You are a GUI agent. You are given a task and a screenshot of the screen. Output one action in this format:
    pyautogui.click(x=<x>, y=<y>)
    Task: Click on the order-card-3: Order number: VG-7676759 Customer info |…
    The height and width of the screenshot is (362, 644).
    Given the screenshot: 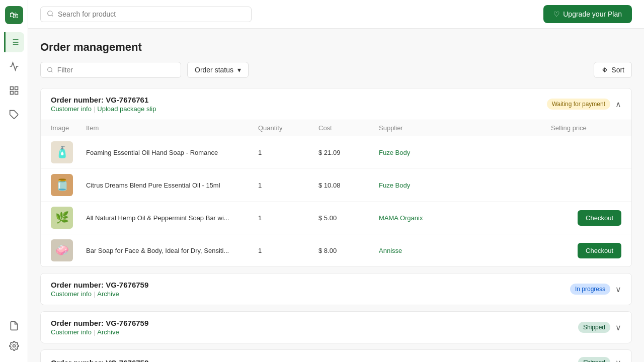 What is the action you would take?
    pyautogui.click(x=336, y=327)
    